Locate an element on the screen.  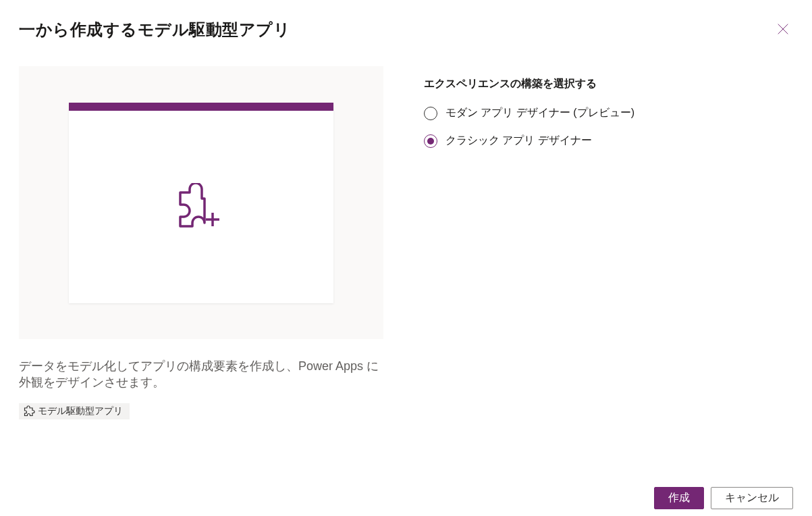
radio-classic-designer-label: クラシック アプリ デザイナー is located at coordinates (518, 140).